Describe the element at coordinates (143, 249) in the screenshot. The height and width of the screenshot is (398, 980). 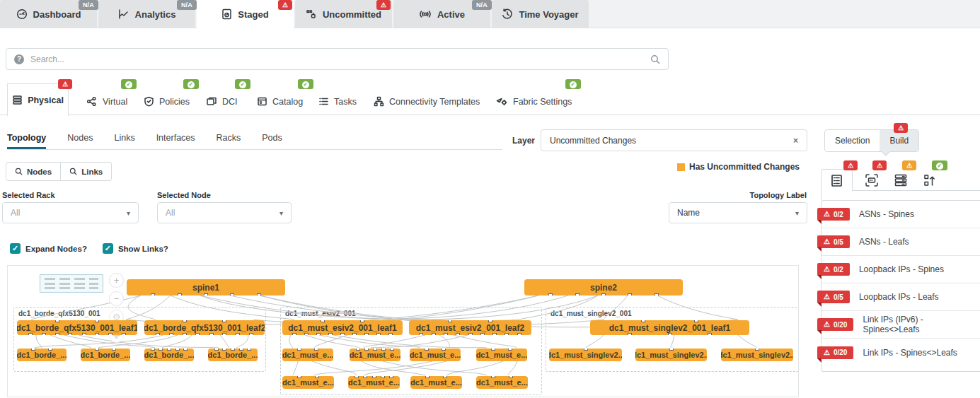
I see `toggle-label: Show Links?` at that location.